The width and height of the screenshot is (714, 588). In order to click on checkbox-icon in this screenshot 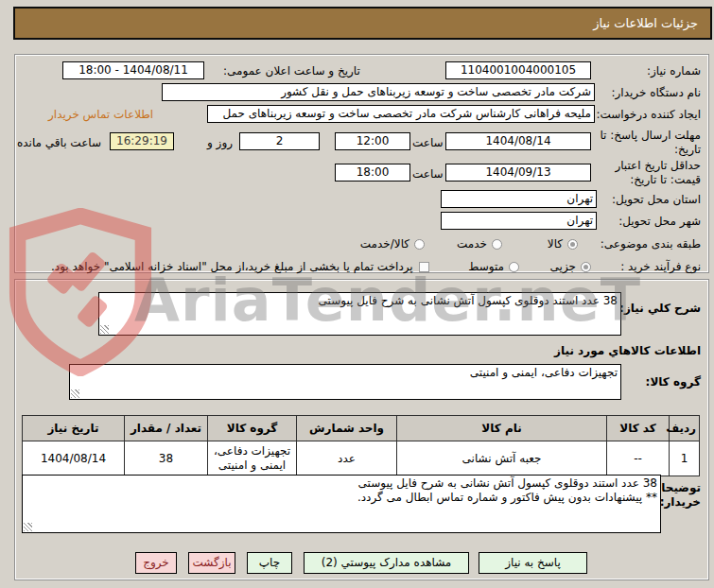, I will do `click(424, 267)`.